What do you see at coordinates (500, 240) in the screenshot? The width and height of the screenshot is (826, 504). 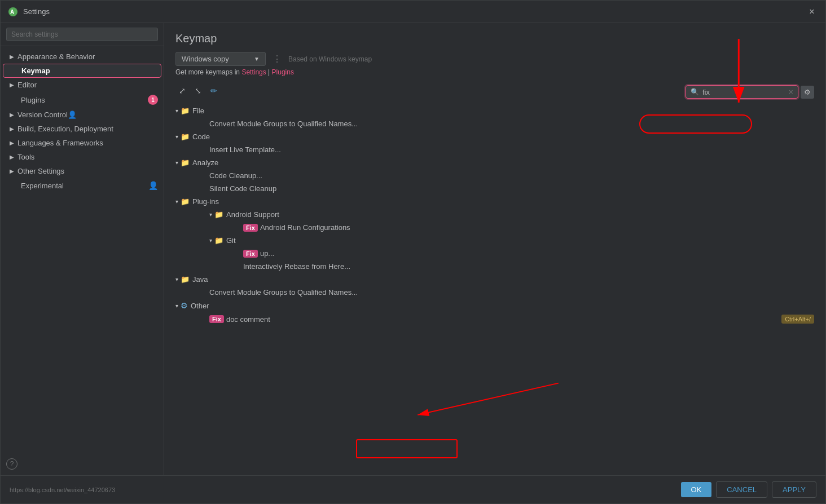 I see `tree-section-git: ▾ 📁 Git` at bounding box center [500, 240].